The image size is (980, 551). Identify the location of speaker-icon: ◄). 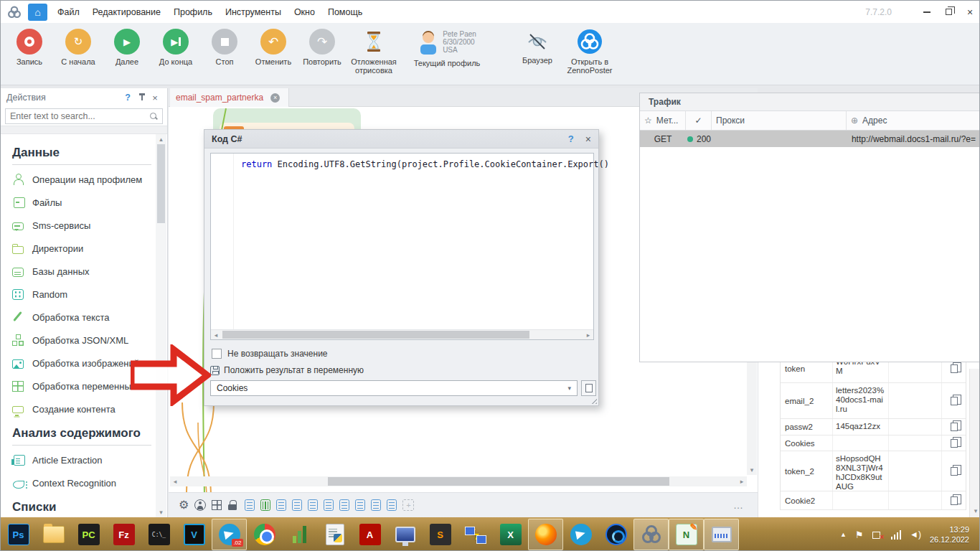
(915, 534).